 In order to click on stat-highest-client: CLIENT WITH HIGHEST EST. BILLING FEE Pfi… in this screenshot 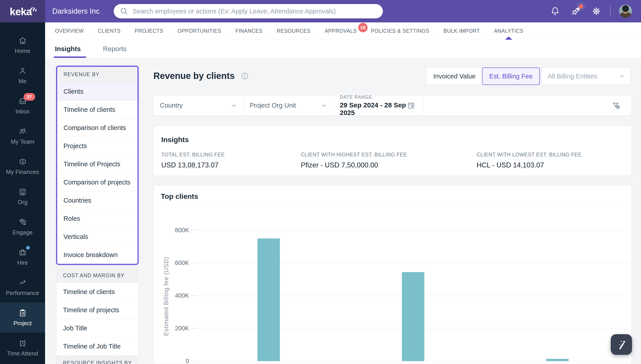, I will do `click(354, 160)`.